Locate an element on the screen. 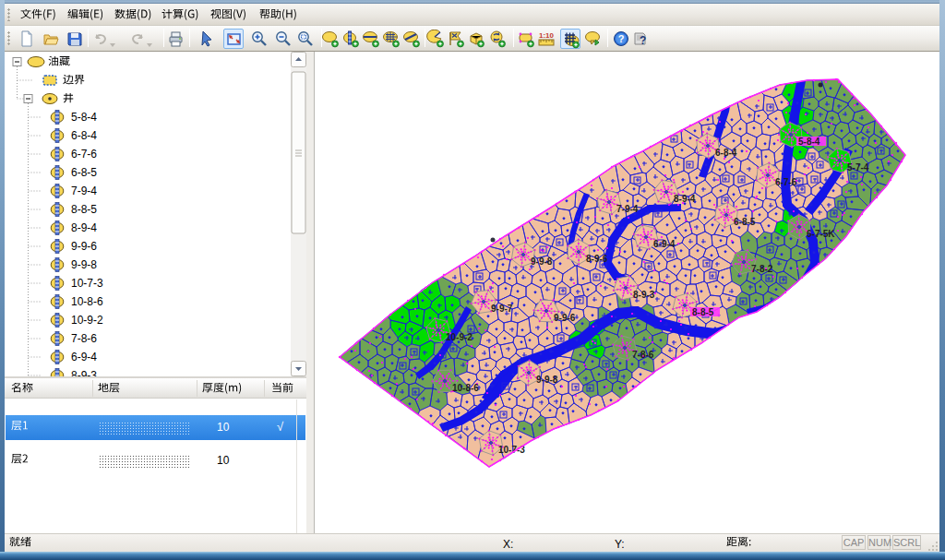  svg-text: 6-8-5 is located at coordinates (745, 221).